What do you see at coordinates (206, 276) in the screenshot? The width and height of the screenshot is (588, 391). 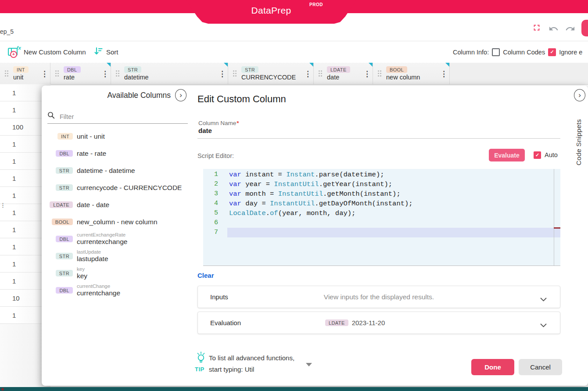 I see `clear-link: Clear` at bounding box center [206, 276].